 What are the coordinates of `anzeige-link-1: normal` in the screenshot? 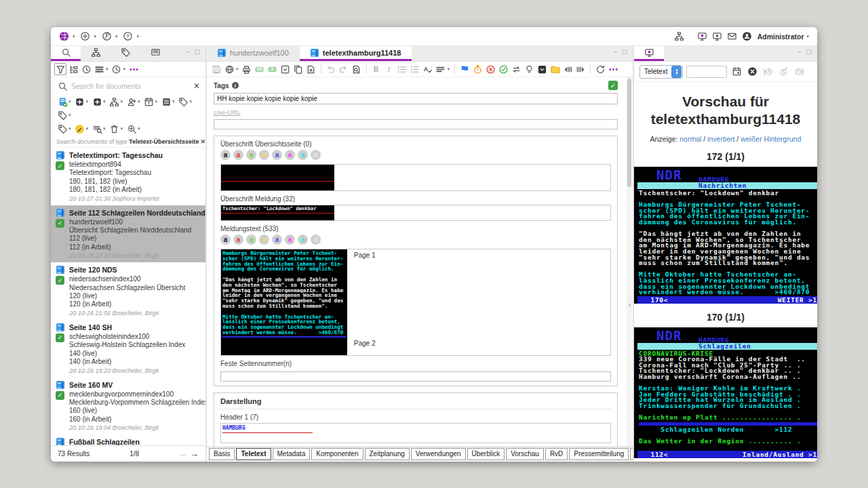 It's located at (690, 139).